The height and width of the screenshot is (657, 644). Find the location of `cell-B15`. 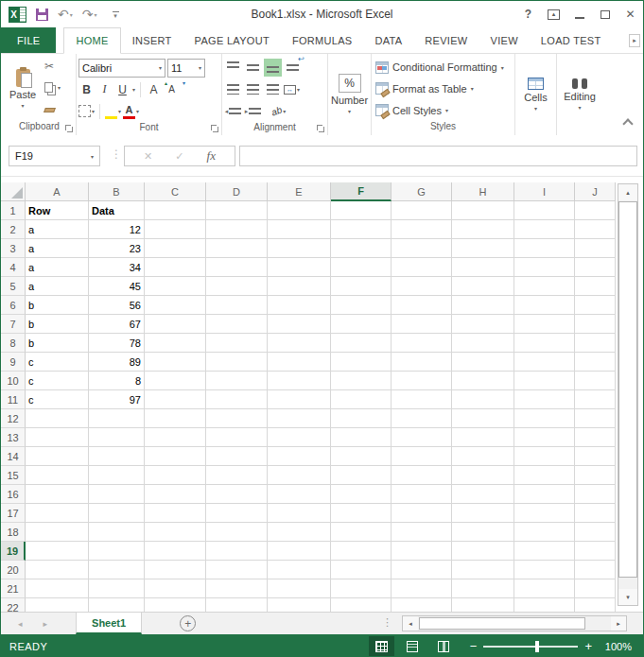

cell-B15 is located at coordinates (117, 475).